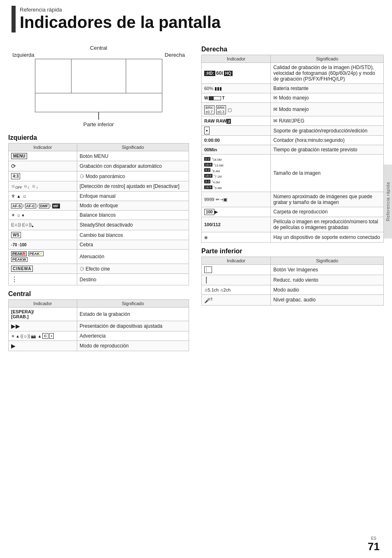  I want to click on table-row: 9999 ✏➝▣ Número aproximado de imágenes q…, so click(293, 199).